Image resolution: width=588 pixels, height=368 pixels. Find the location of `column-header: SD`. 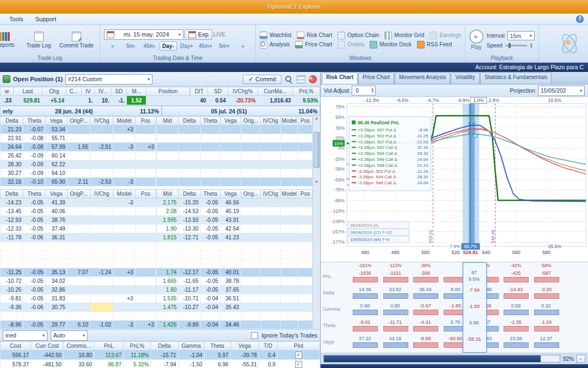

column-header: SD is located at coordinates (218, 92).